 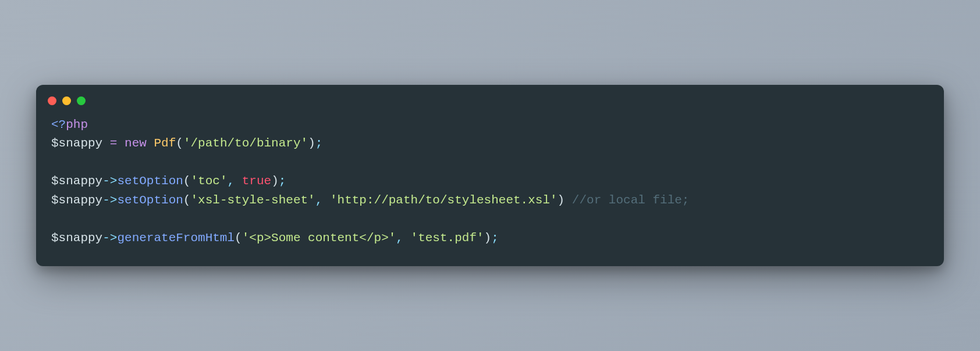 I want to click on string-stylesheet-url: 'http://path/to/stylesheet.xsl', so click(x=443, y=200).